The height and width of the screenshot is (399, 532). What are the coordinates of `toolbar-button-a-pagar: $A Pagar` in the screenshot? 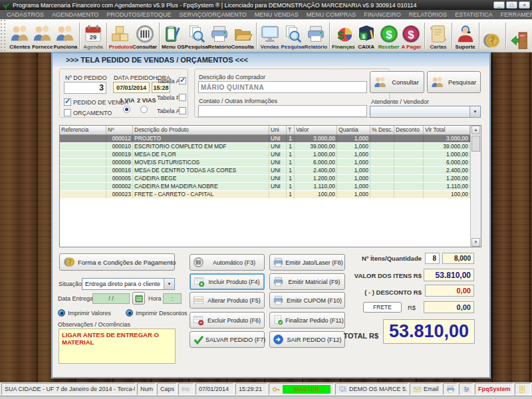 It's located at (411, 36).